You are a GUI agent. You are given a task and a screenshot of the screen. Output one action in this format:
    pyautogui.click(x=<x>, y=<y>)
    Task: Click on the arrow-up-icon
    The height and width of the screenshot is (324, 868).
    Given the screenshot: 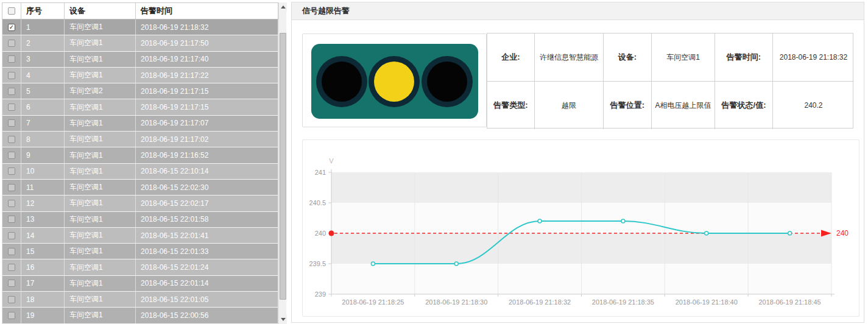 What is the action you would take?
    pyautogui.click(x=283, y=7)
    